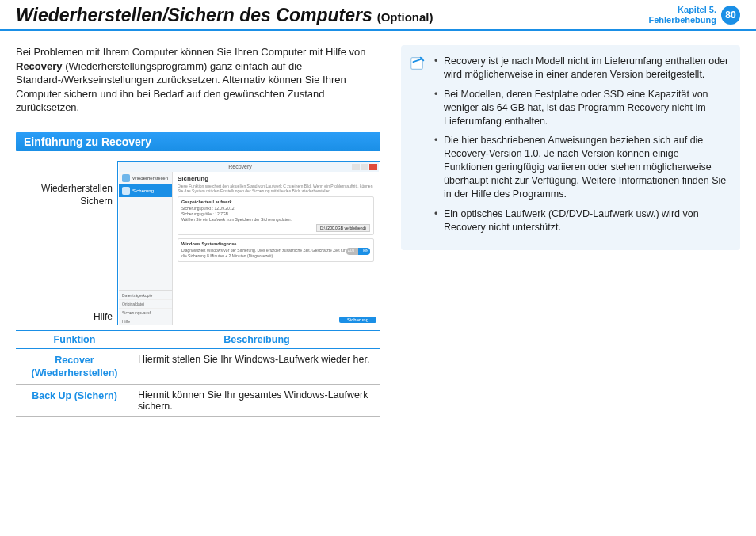  Describe the element at coordinates (143, 191) in the screenshot. I see `sidebar-item-label: Sicherung` at that location.